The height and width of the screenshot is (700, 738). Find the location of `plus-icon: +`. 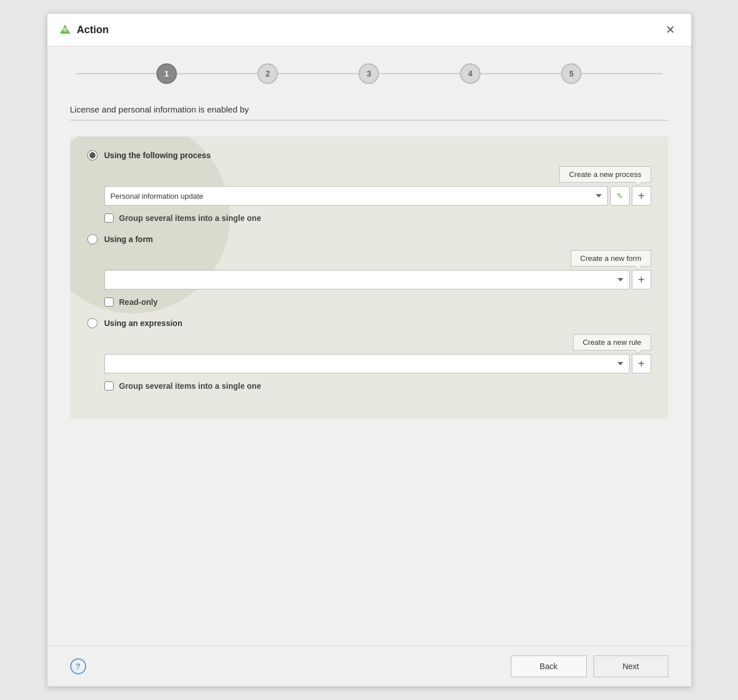

plus-icon: + is located at coordinates (642, 196).